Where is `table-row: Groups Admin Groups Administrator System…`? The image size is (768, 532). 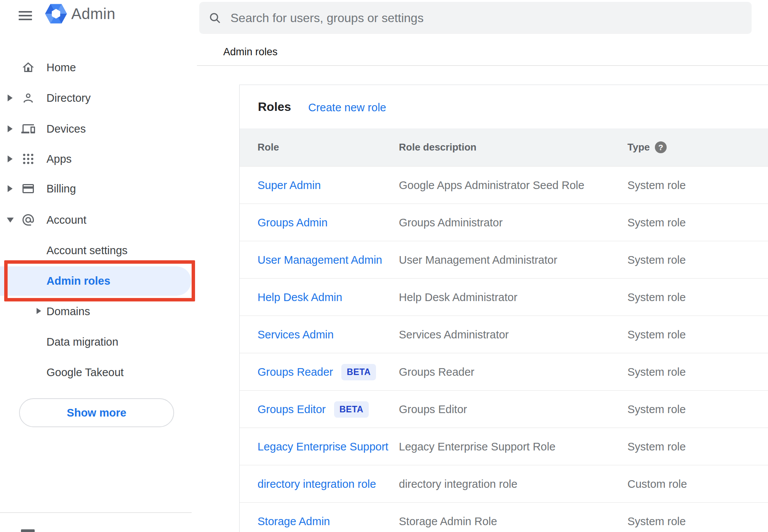 table-row: Groups Admin Groups Administrator System… is located at coordinates (504, 222).